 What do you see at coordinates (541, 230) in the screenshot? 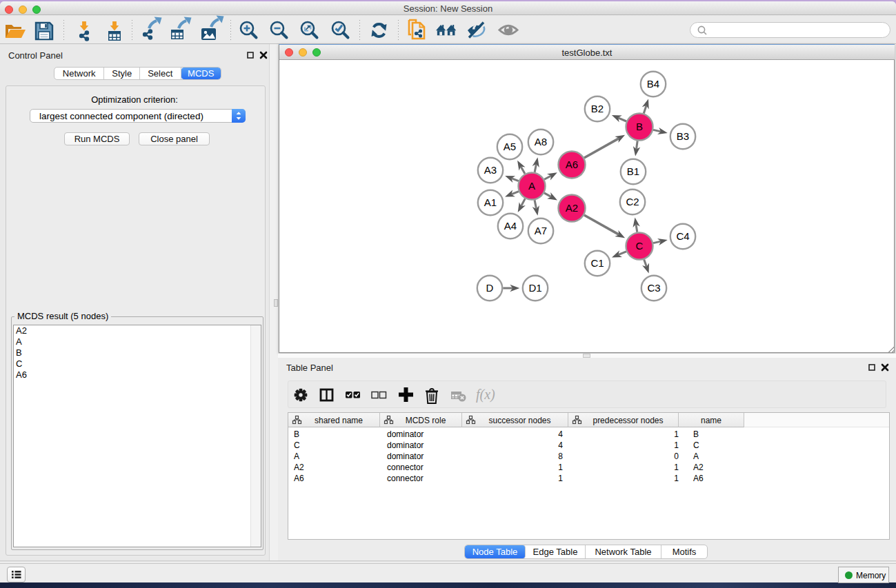
I see `svg-text: A7` at bounding box center [541, 230].